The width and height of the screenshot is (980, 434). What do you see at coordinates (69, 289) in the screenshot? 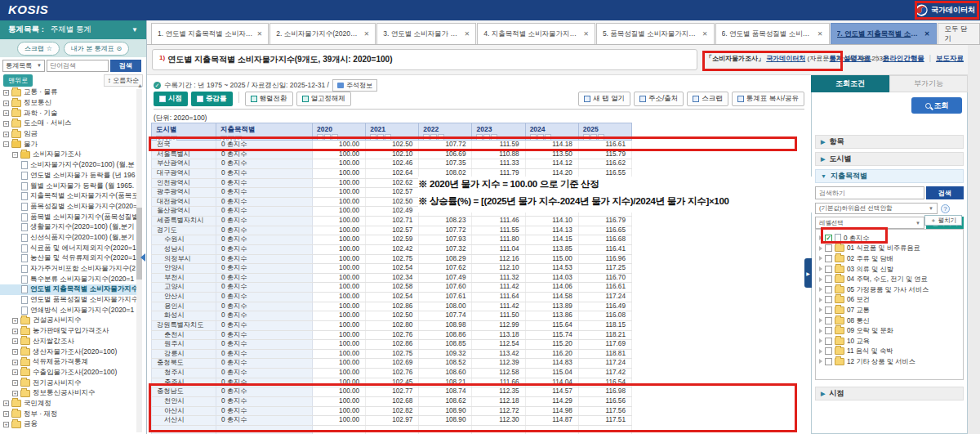
I see `sidebar-tree-item: 연도별 지출목적별 소비자물가지수` at bounding box center [69, 289].